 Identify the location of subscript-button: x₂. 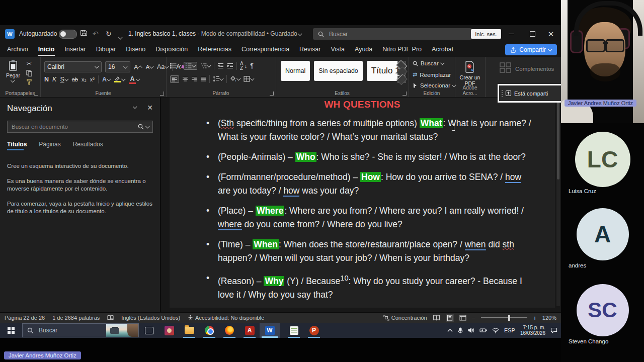
(84, 79).